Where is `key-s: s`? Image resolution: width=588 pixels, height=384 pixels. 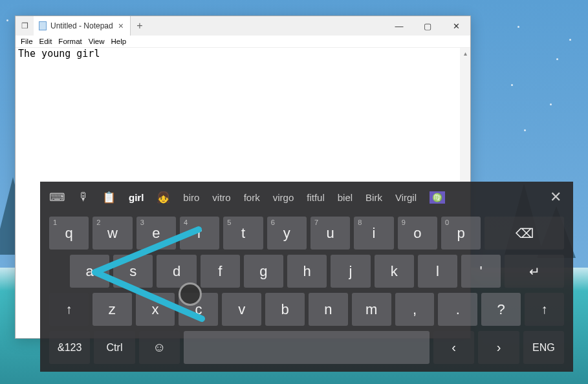
key-s: s is located at coordinates (133, 272).